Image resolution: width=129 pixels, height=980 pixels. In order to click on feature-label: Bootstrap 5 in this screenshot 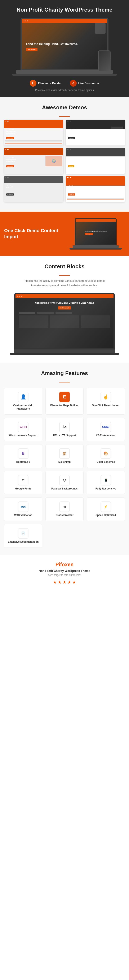, I will do `click(24, 462)`.